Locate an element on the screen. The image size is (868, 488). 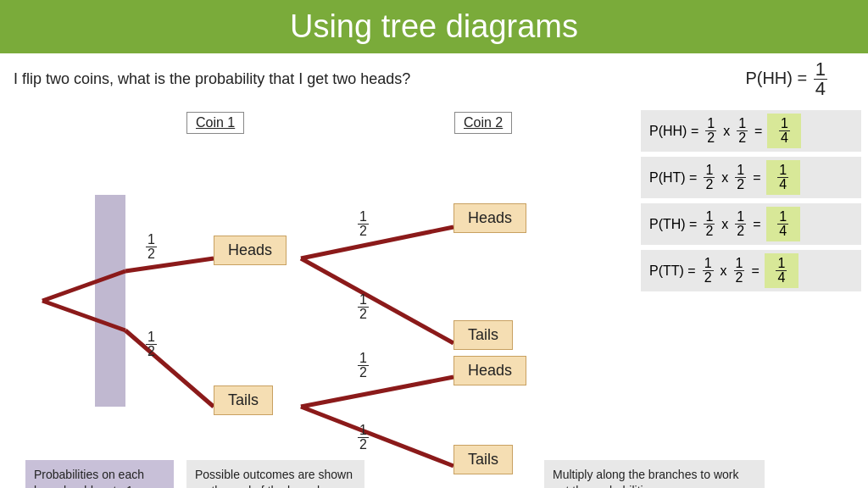
branch-frac-tt: 1 2 is located at coordinates (363, 437).